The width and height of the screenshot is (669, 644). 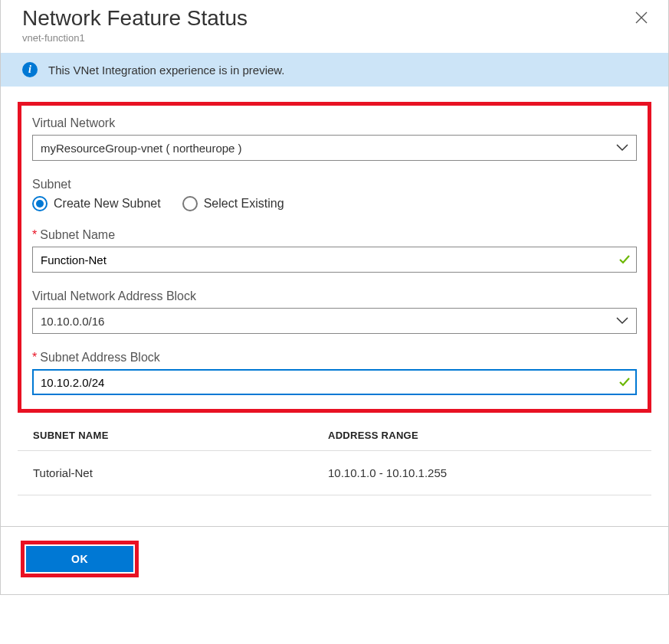 I want to click on panel-header: Network Feature Status vnet-function1, so click(x=334, y=26).